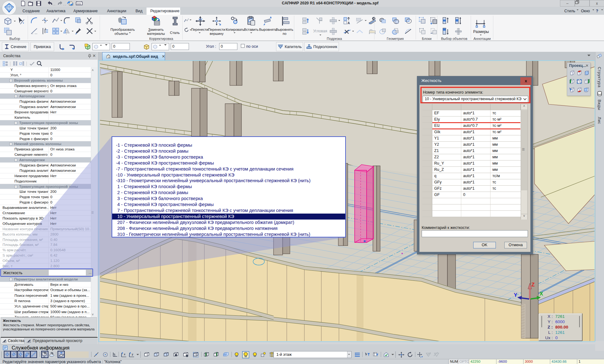 Image resolution: width=604 pixels, height=364 pixels. Describe the element at coordinates (133, 354) in the screenshot. I see `svg-text: y` at that location.